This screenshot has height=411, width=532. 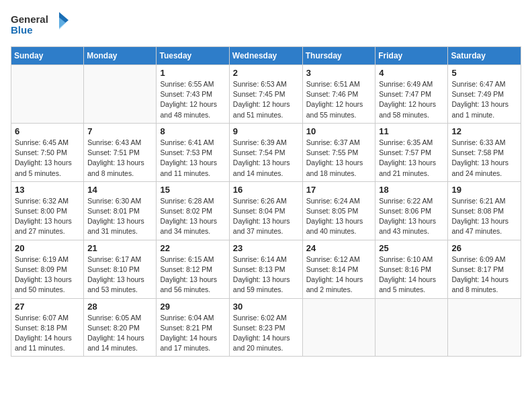 What do you see at coordinates (30, 19) in the screenshot?
I see `logo-general-text: General` at bounding box center [30, 19].